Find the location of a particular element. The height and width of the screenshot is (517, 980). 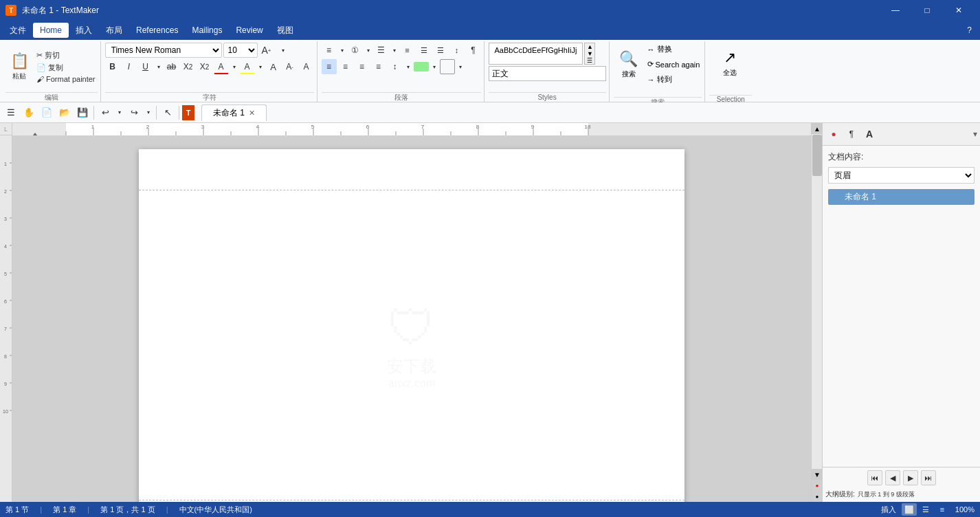

maximize-button: □ is located at coordinates (927, 10).